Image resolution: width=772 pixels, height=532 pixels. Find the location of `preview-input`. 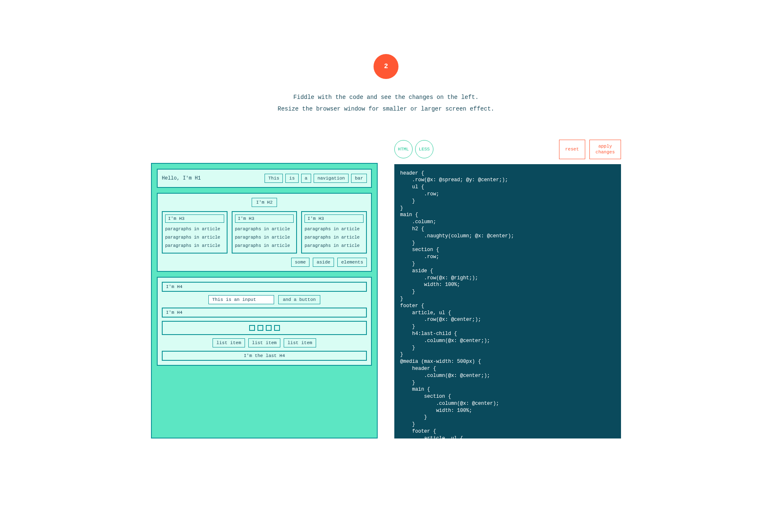

preview-input is located at coordinates (241, 300).